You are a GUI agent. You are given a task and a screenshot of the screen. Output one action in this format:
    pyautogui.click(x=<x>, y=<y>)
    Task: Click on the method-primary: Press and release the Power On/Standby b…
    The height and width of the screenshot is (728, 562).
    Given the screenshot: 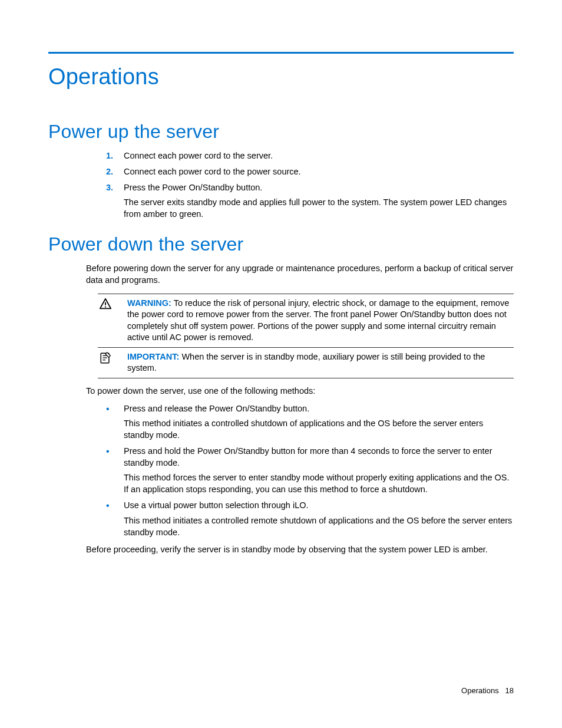 What is the action you would take?
    pyautogui.click(x=217, y=409)
    